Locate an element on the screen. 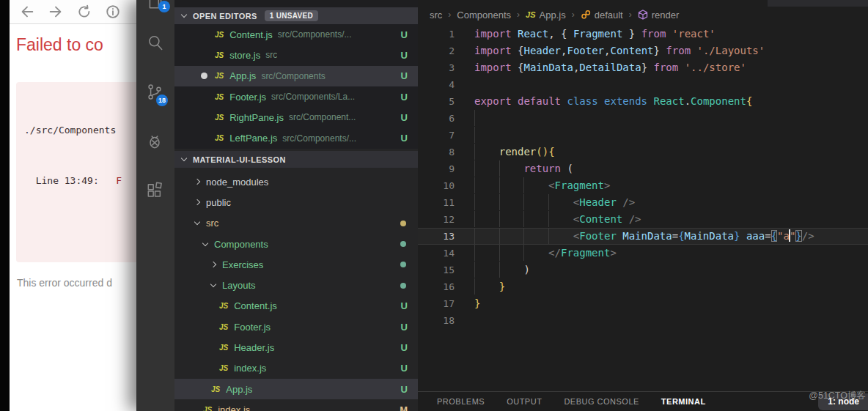  code-token: < is located at coordinates (576, 236).